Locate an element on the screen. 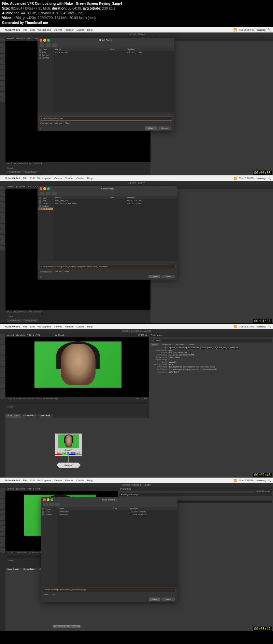 The width and height of the screenshot is (273, 644). file-row: Timecop_s/12/7/14 11:48 AM is located at coordinates (117, 514).